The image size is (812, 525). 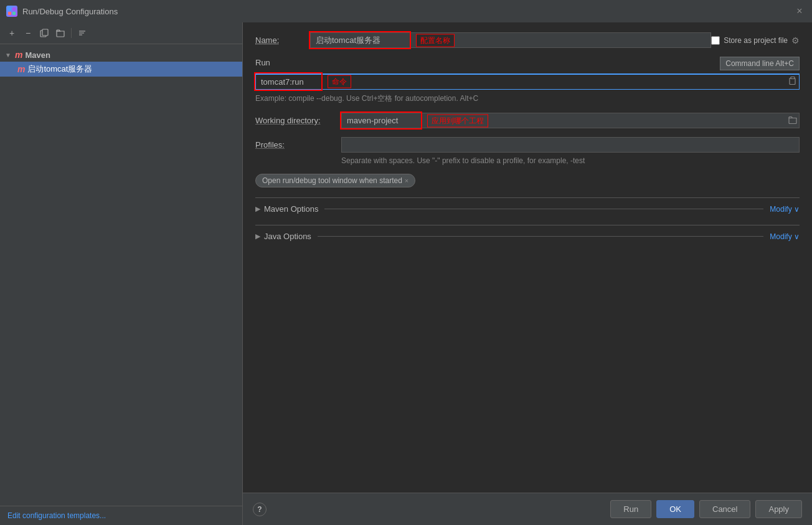 I want to click on add-config-button: +, so click(x=12, y=33).